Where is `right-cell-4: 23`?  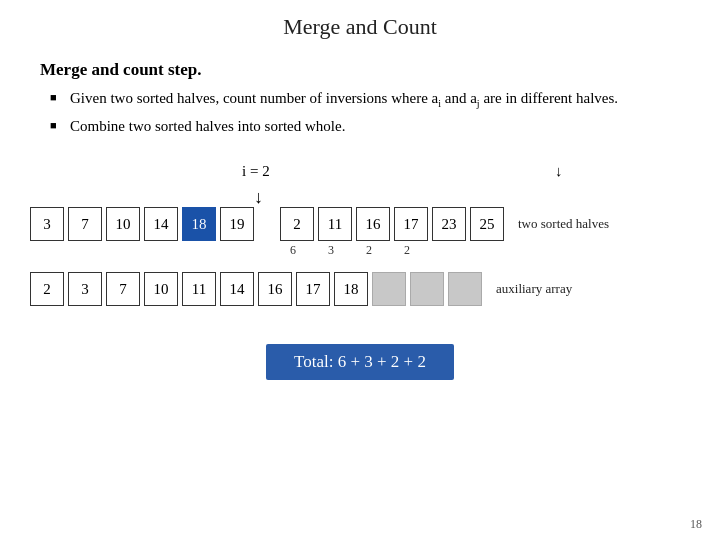 right-cell-4: 23 is located at coordinates (449, 224).